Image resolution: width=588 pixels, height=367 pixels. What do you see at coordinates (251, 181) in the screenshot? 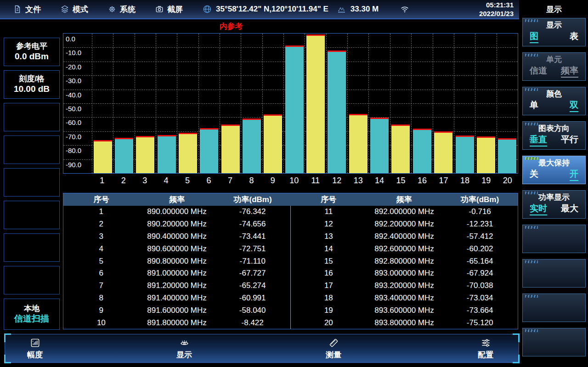
I see `x-axis-tick-label: 8` at bounding box center [251, 181].